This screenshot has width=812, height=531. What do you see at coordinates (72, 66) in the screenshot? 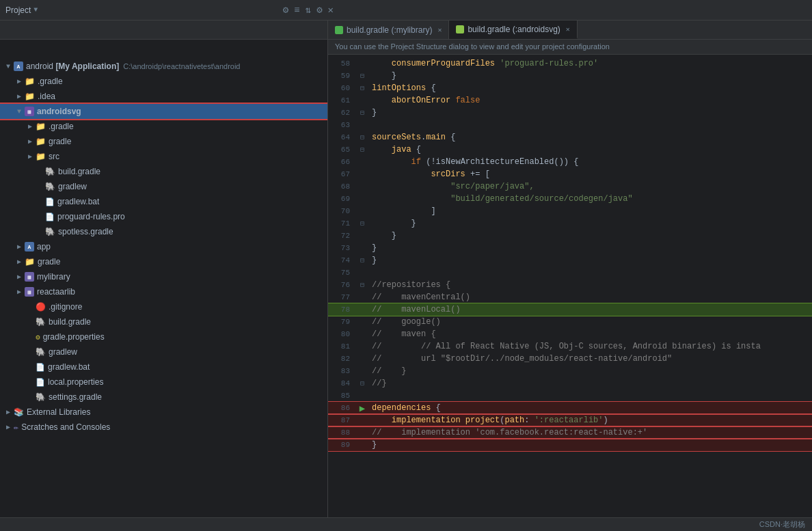
I see `tree-label-android-root: android [My Application]` at bounding box center [72, 66].